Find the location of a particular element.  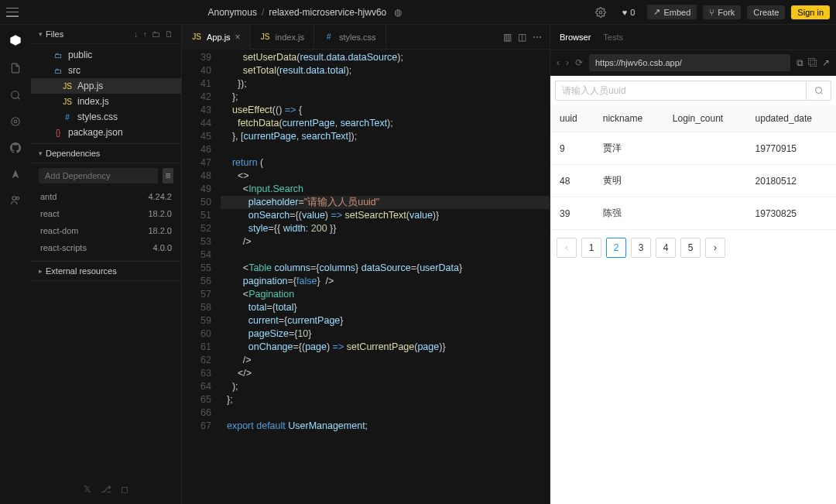

search-icon is located at coordinates (15, 95).